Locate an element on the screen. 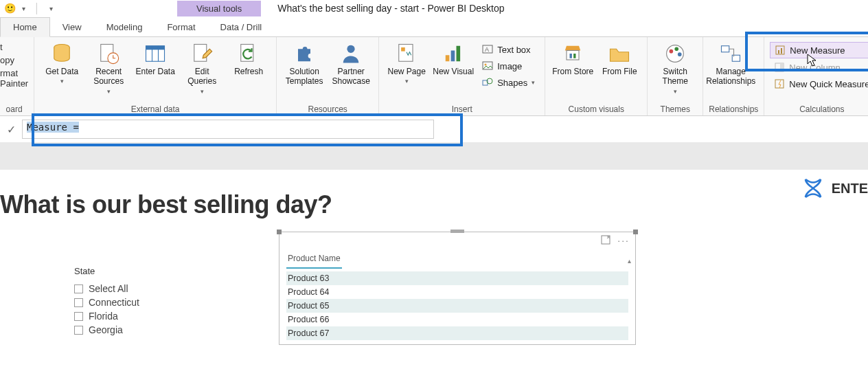 The width and height of the screenshot is (868, 380). solution-templates-button: Solution Templates is located at coordinates (304, 65).